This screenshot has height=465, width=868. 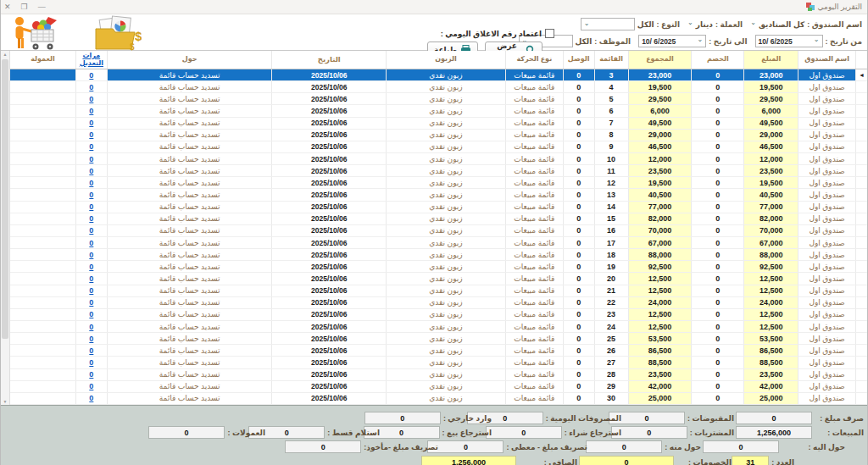 What do you see at coordinates (42, 59) in the screenshot?
I see `column-header-commission: العمولة` at bounding box center [42, 59].